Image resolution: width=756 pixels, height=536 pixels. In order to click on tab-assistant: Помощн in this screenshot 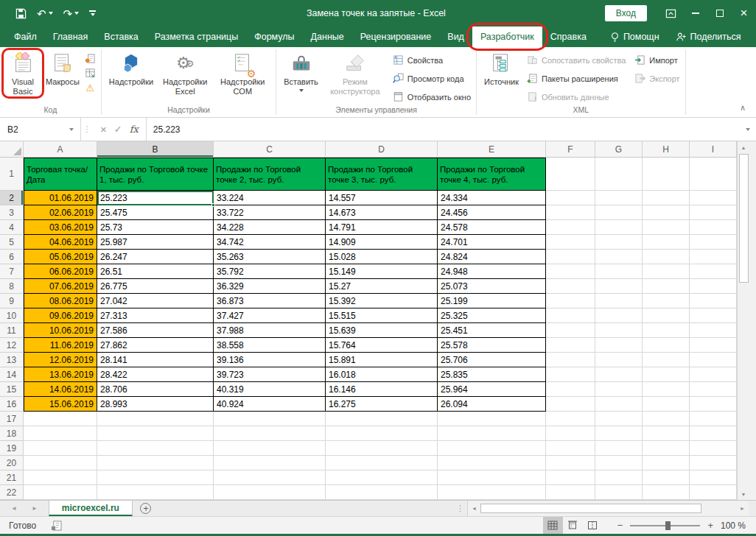, I will do `click(635, 37)`.